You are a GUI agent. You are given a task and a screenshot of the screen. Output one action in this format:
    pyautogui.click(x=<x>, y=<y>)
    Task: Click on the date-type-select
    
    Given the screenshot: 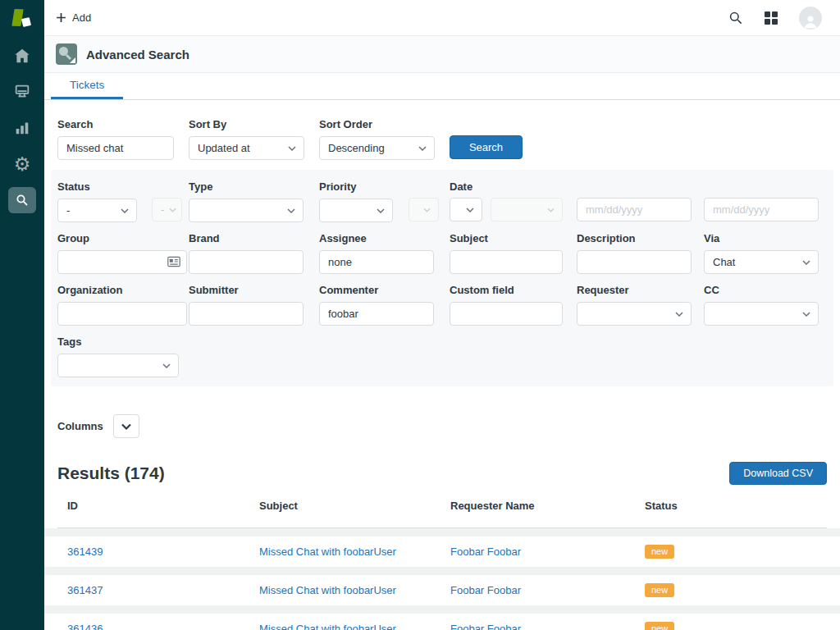 What is the action you would take?
    pyautogui.click(x=466, y=210)
    